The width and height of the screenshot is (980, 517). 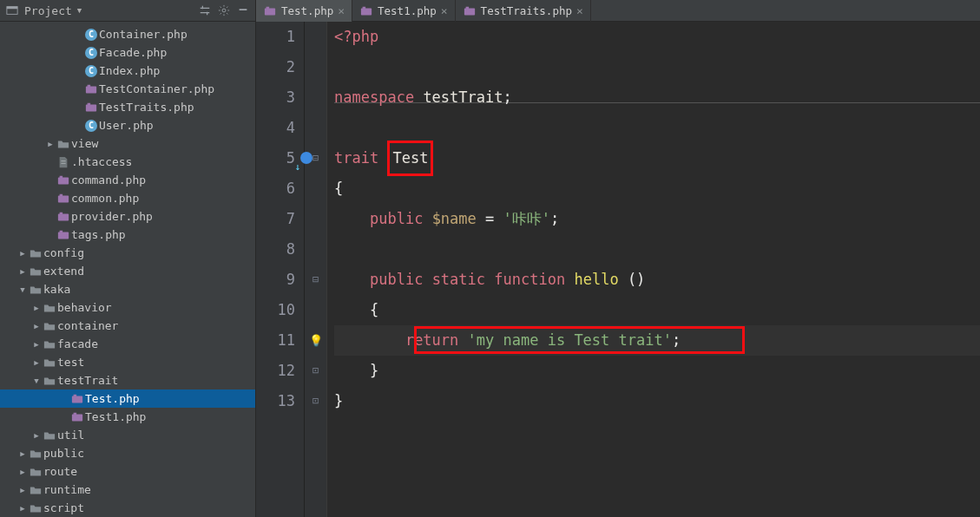 I want to click on down-arrow-icon: ↓, so click(x=297, y=167).